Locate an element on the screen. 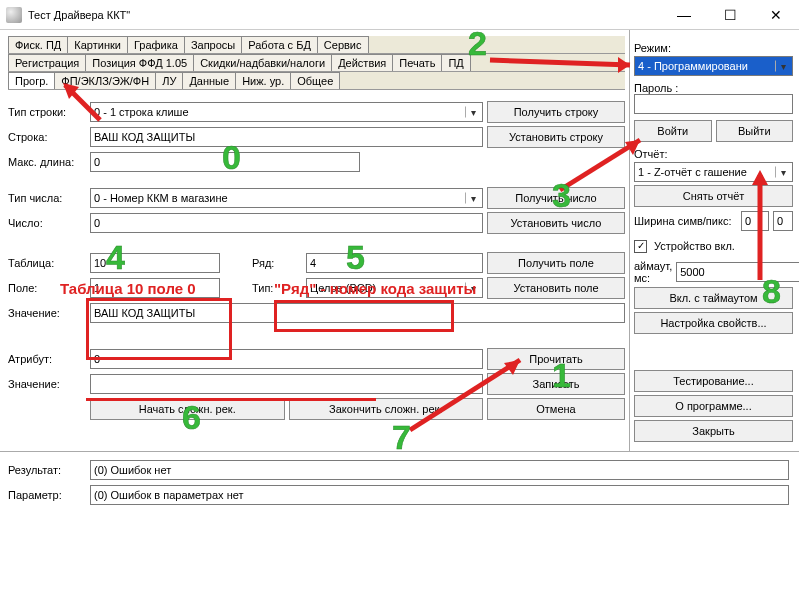 This screenshot has height=603, width=799. value2-label: Значение: is located at coordinates (47, 384).